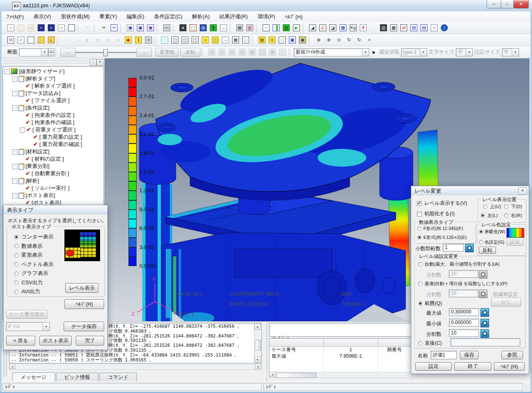  I want to click on cylinder-yellow-icon: ◫, so click(216, 40).